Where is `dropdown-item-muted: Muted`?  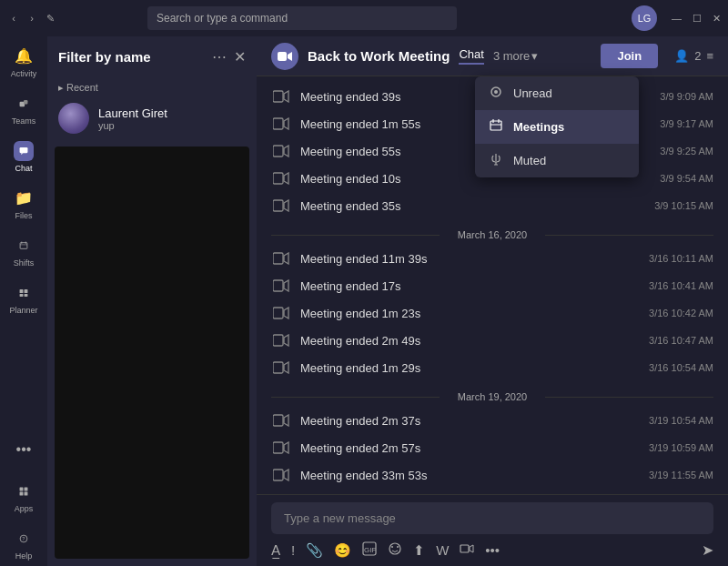 dropdown-item-muted: Muted is located at coordinates (557, 160).